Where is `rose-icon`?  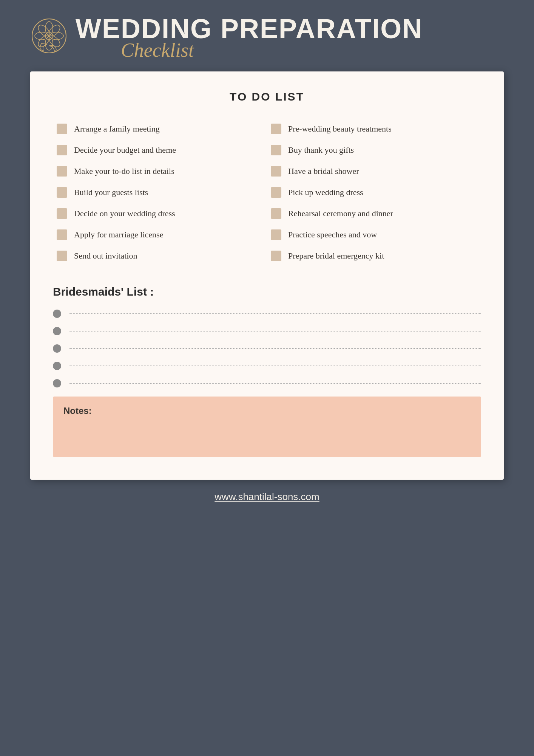 rose-icon is located at coordinates (49, 36).